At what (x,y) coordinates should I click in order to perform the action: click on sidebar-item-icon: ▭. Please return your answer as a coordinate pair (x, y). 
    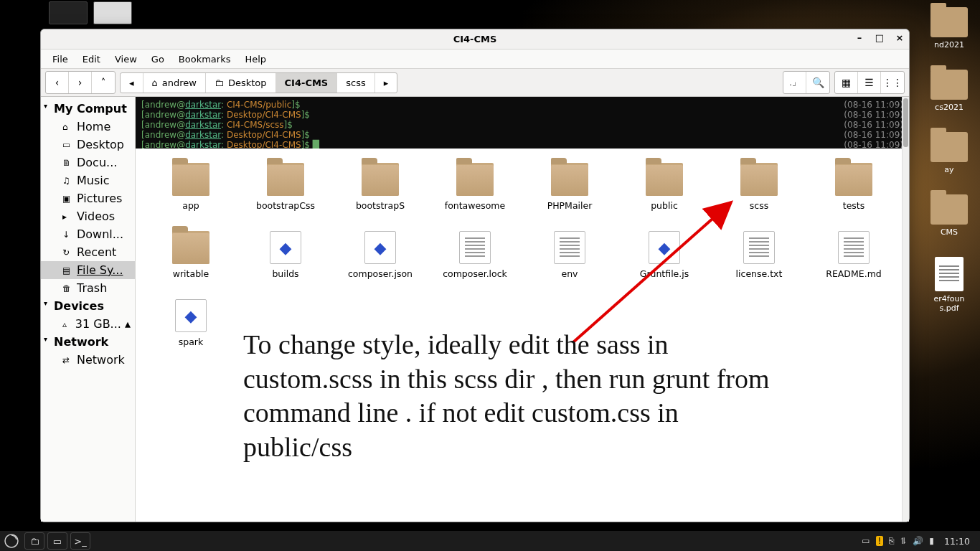
    Looking at the image, I should click on (67, 145).